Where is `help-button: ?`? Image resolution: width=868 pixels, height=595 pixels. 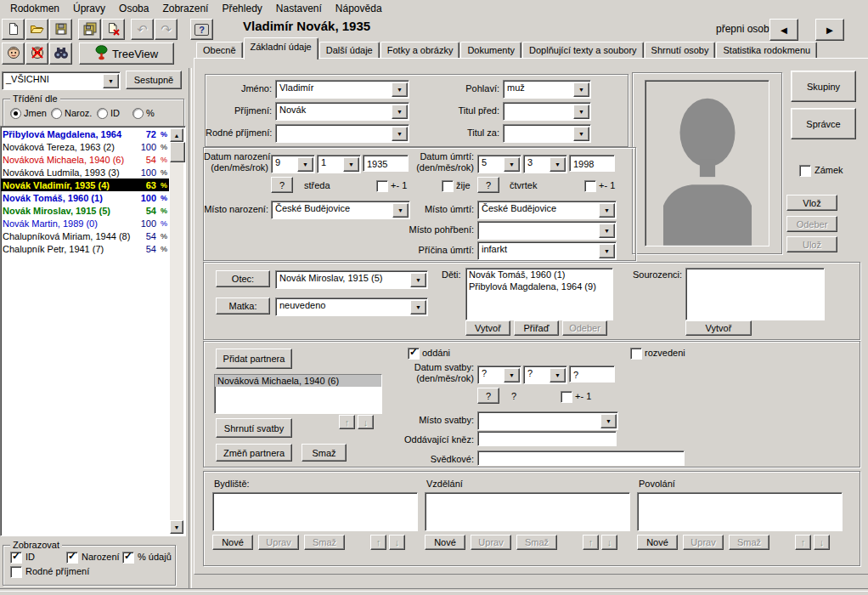 help-button: ? is located at coordinates (202, 29).